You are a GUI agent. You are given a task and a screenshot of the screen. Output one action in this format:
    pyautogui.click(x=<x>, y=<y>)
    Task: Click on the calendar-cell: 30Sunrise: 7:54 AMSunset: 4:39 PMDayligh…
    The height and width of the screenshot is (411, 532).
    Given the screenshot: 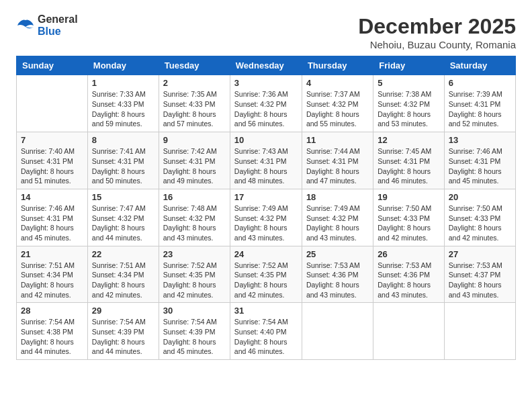 What is the action you would take?
    pyautogui.click(x=194, y=332)
    